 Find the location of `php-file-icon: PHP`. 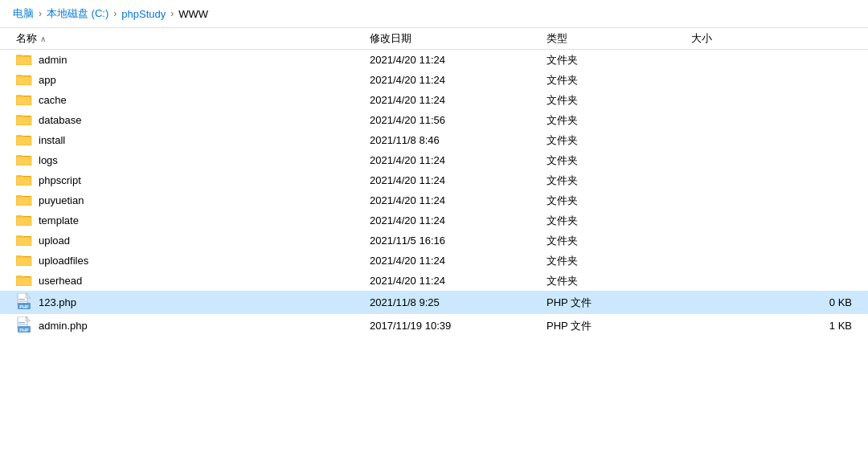

php-file-icon: PHP is located at coordinates (24, 326).